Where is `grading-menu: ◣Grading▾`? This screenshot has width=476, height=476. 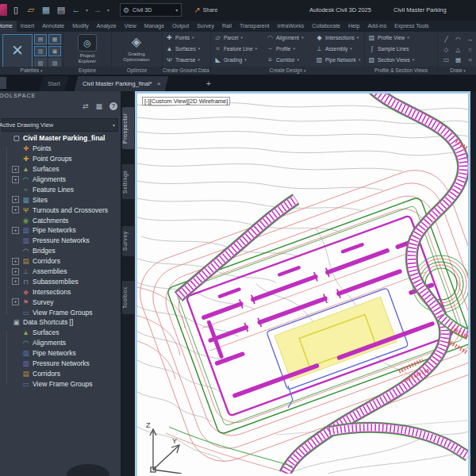
grading-menu: ◣Grading▾ is located at coordinates (237, 60).